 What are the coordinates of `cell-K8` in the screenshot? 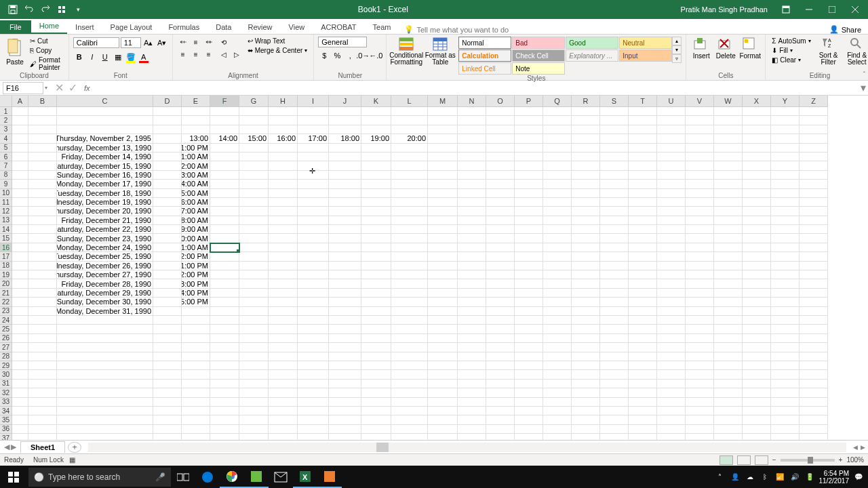 It's located at (376, 175).